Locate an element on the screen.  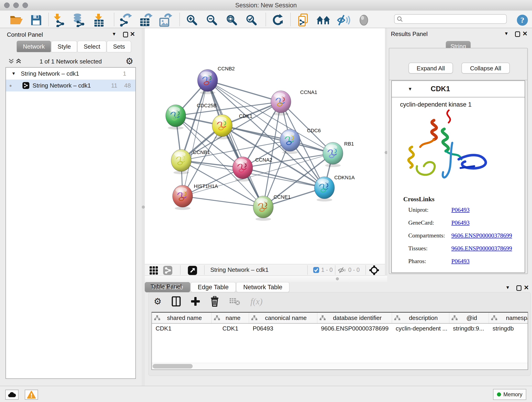
help-icon: ? is located at coordinates (522, 20).